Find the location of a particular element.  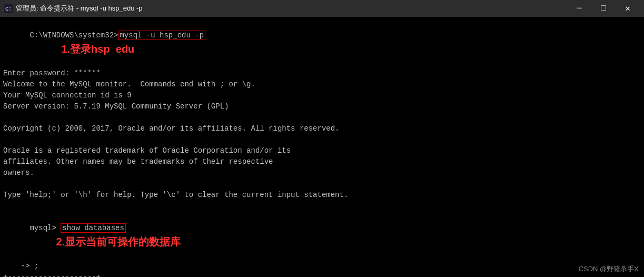

line-oracle1: Oracle is a registered trademark of Orac… is located at coordinates (322, 151).